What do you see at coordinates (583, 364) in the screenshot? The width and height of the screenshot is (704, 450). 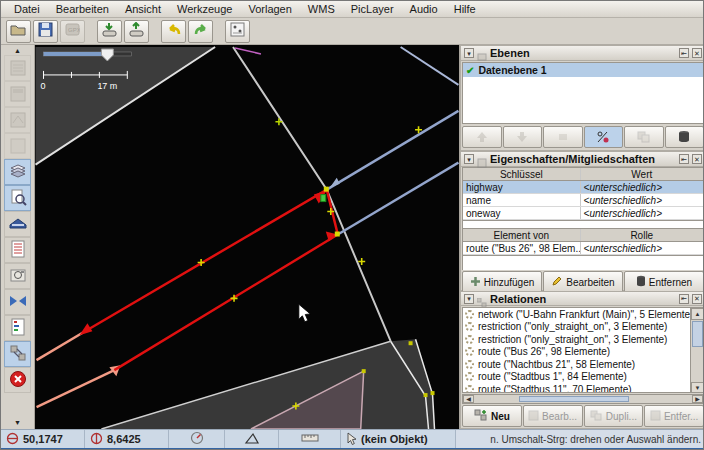 I see `relation-item: route ("Nachtbus 21", 58 Elemente)` at bounding box center [583, 364].